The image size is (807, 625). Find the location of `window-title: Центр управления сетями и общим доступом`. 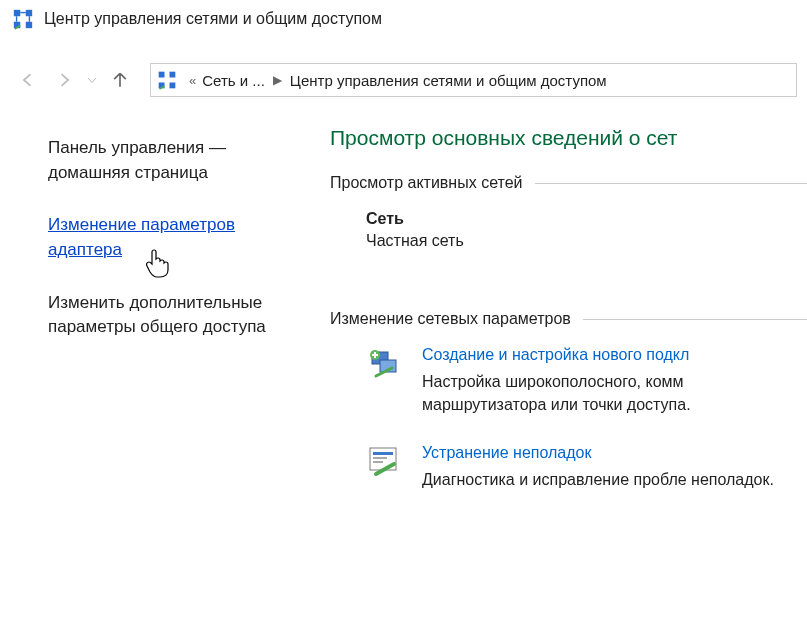

window-title: Центр управления сетями и общим доступом is located at coordinates (213, 19).